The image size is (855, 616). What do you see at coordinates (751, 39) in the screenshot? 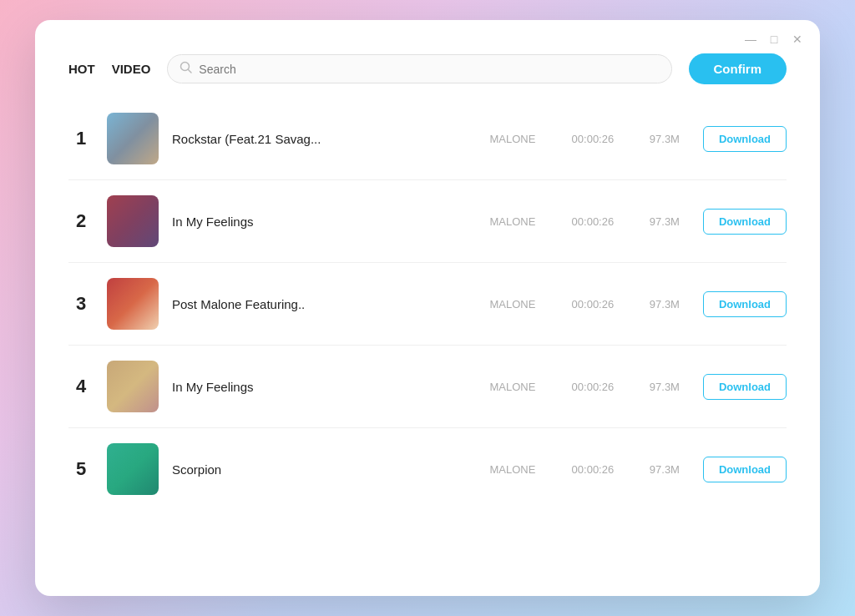
I see `minimize-button: —` at bounding box center [751, 39].